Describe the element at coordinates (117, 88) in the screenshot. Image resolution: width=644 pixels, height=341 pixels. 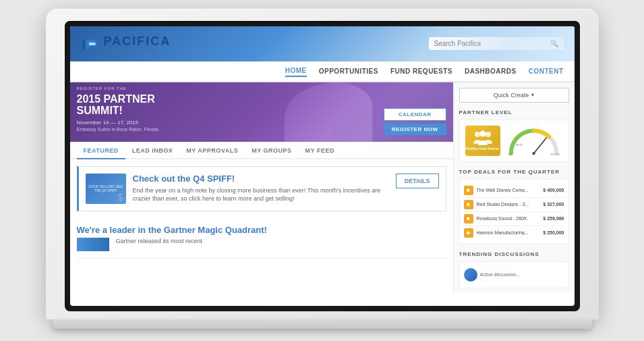
I see `hero-register-label: REGISTER FOR THE` at that location.